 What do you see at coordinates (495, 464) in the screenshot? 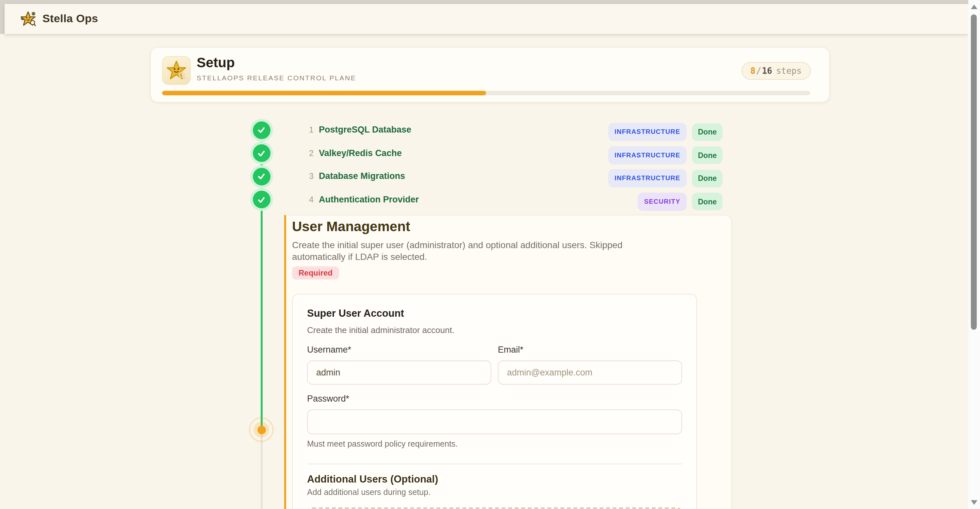
I see `section-divider` at bounding box center [495, 464].